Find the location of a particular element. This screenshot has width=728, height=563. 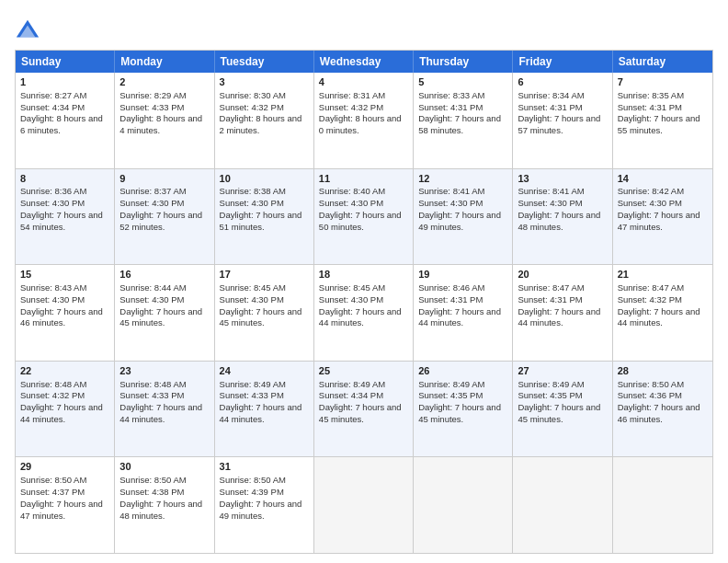

day-number: 22 is located at coordinates (64, 372).